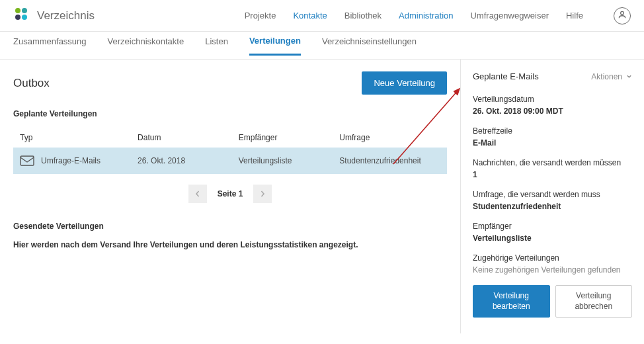  I want to click on actions-dropdown: Aktionen, so click(612, 77).